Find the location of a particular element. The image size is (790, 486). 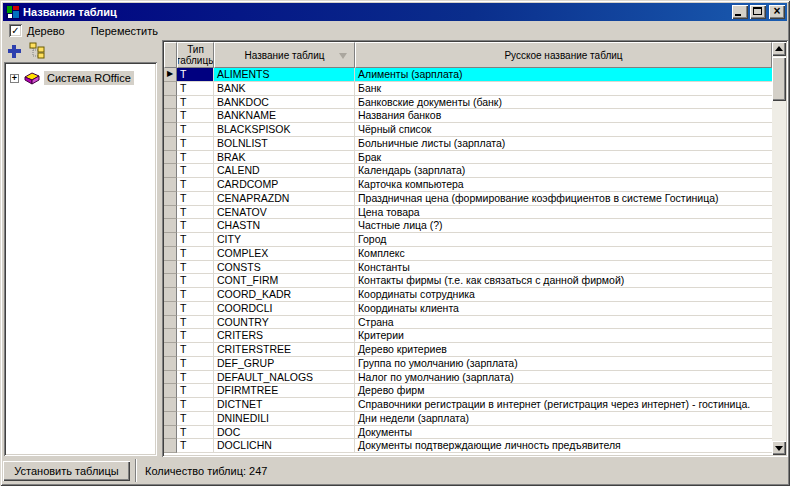

table-row: TCALENDКалендарь (зарплата) is located at coordinates (468, 171).